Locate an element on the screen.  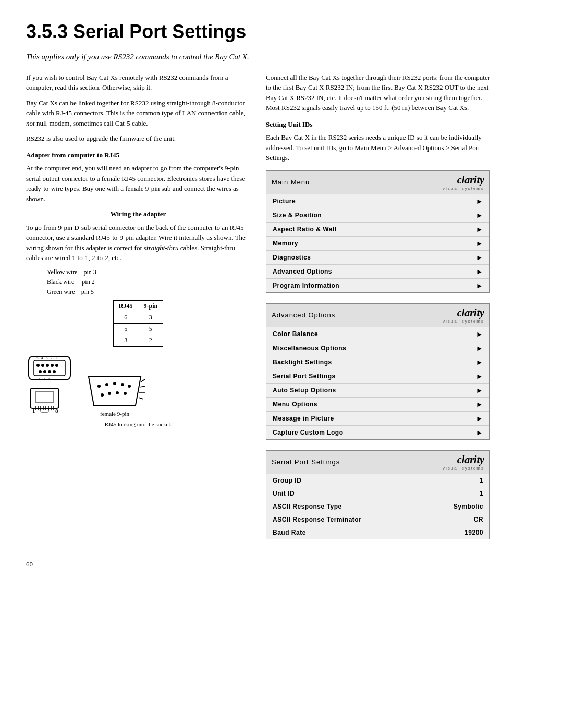
adv-item-menu: Menu Options► is located at coordinates (378, 404).